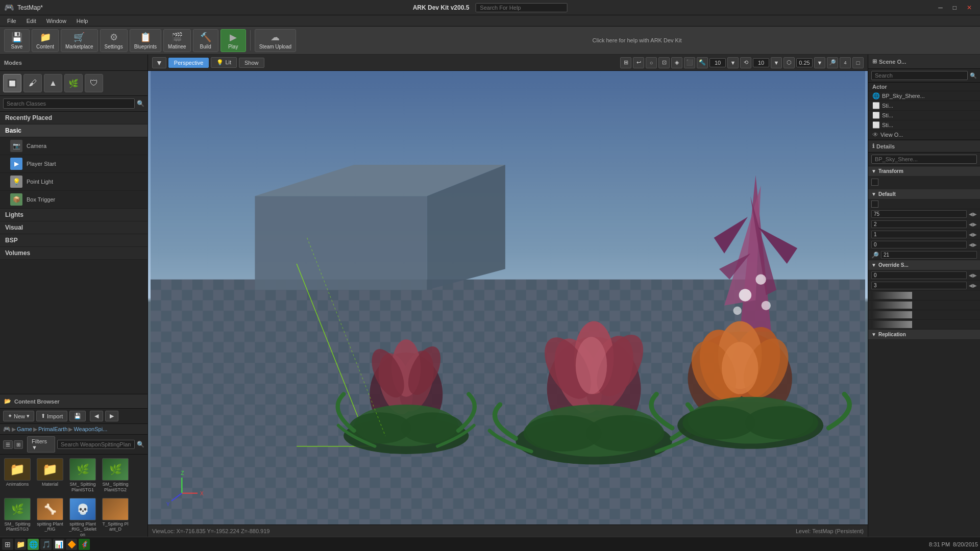 Image resolution: width=980 pixels, height=551 pixels. I want to click on vp-ctrl-4: ⊡, so click(664, 63).